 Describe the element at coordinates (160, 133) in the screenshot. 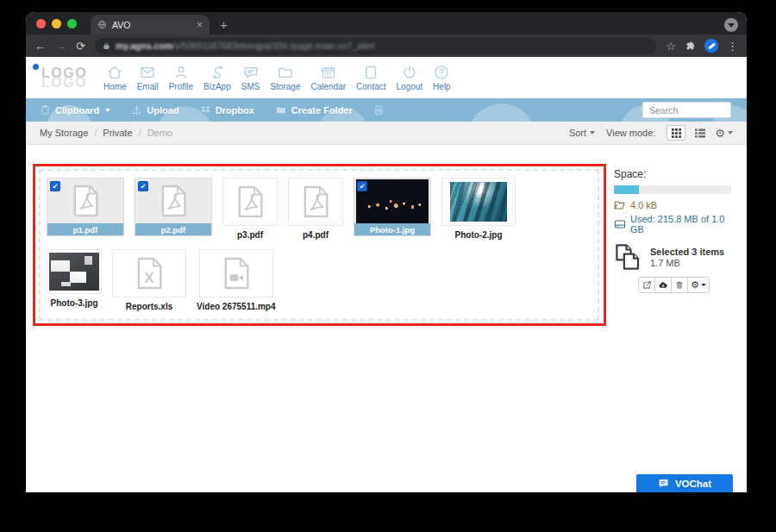

I see `breadcrumb-demo: Demo` at that location.